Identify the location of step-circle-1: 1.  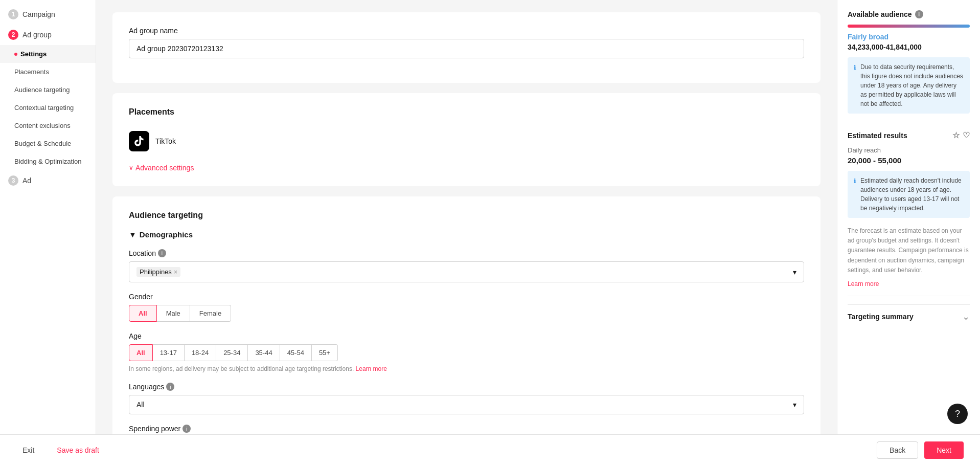
(13, 14).